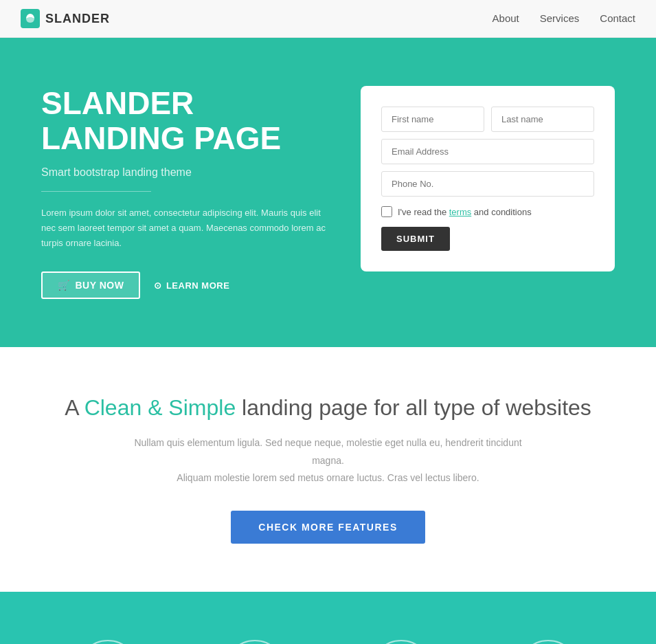 Image resolution: width=656 pixels, height=644 pixels. What do you see at coordinates (548, 642) in the screenshot?
I see `feature-card-clients: Clients Loving Sed dolor nisl, blandit n…` at bounding box center [548, 642].